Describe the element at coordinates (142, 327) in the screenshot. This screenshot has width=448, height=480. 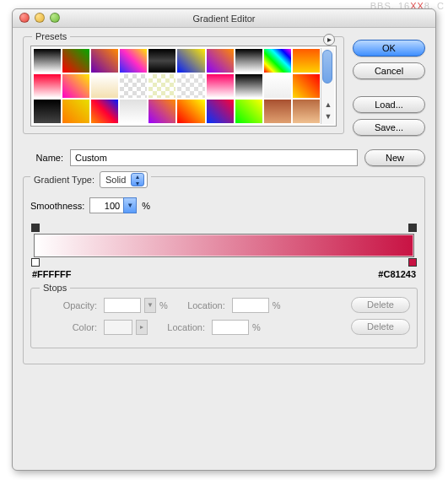
I see `color-dropdown-icon: ▸` at that location.